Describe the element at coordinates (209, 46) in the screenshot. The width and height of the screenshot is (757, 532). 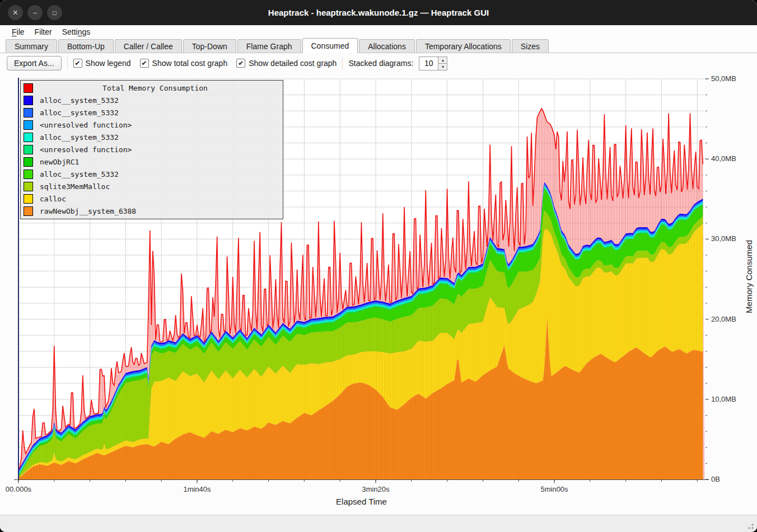
I see `tab-top-down: Top-Down` at that location.